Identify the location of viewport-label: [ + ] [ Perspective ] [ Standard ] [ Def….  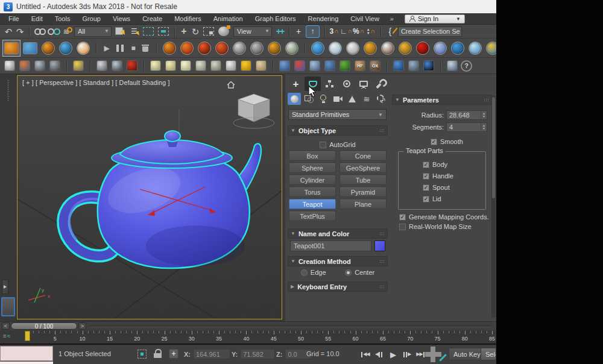
(96, 83).